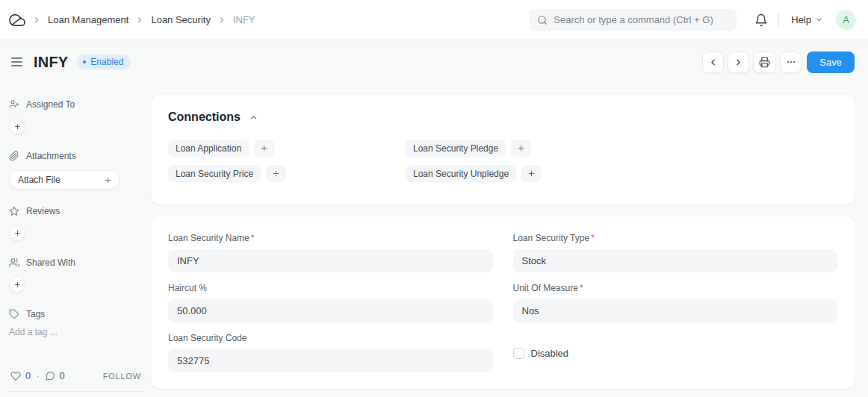 Image resolution: width=868 pixels, height=397 pixels. What do you see at coordinates (76, 170) in the screenshot?
I see `attachments-section: Attachments Attach File` at bounding box center [76, 170].